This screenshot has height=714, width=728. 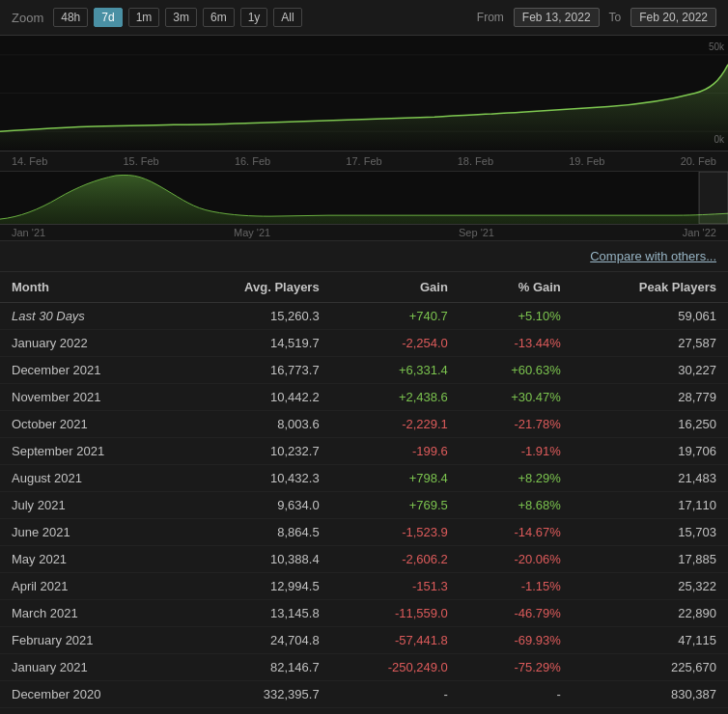 What do you see at coordinates (255, 506) in the screenshot?
I see `cell-avg: 9,634.0` at bounding box center [255, 506].